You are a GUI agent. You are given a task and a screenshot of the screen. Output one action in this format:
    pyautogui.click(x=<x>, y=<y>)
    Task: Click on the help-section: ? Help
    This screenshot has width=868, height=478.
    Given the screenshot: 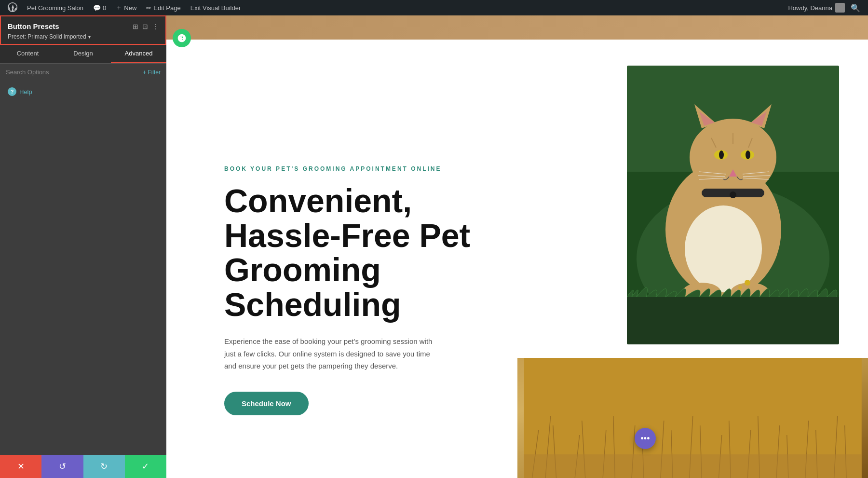 What is the action you would take?
    pyautogui.click(x=83, y=92)
    